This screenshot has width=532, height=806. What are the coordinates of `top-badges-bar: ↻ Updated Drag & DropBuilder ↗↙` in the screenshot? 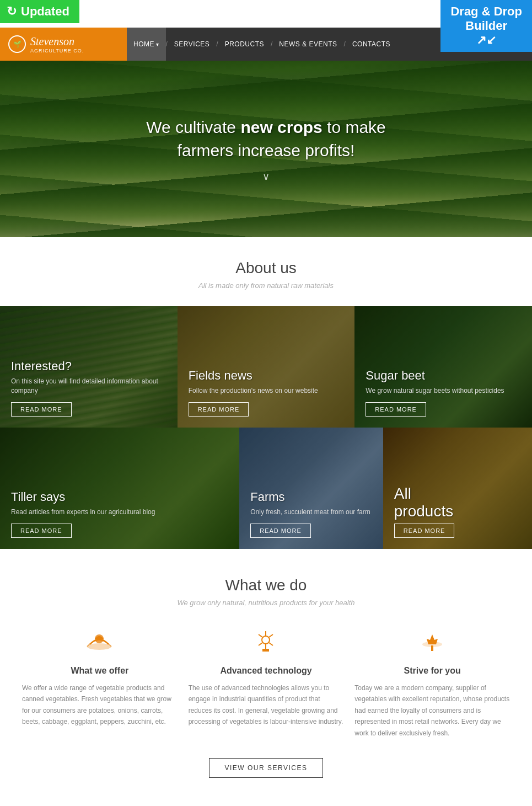 It's located at (266, 14).